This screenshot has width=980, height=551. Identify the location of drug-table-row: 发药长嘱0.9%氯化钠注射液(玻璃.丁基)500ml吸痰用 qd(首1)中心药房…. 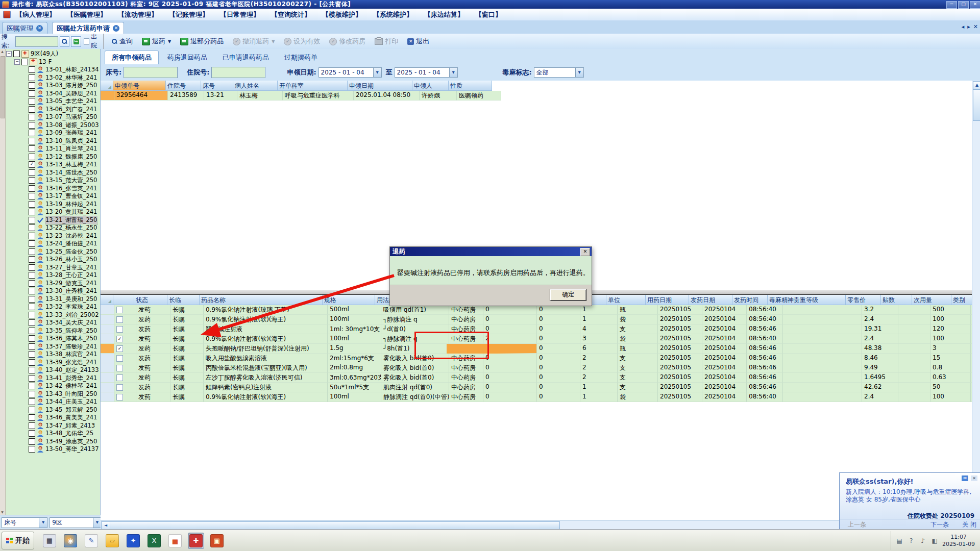
(540, 310).